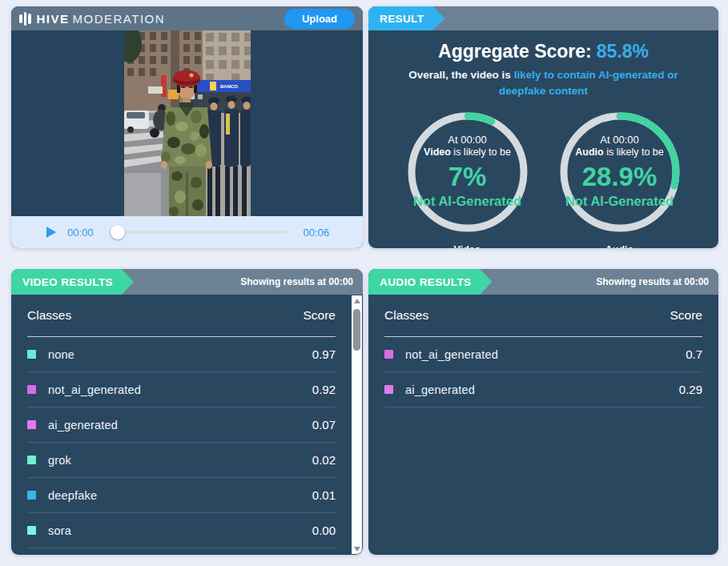  What do you see at coordinates (181, 355) in the screenshot?
I see `table-row: none0.97` at bounding box center [181, 355].